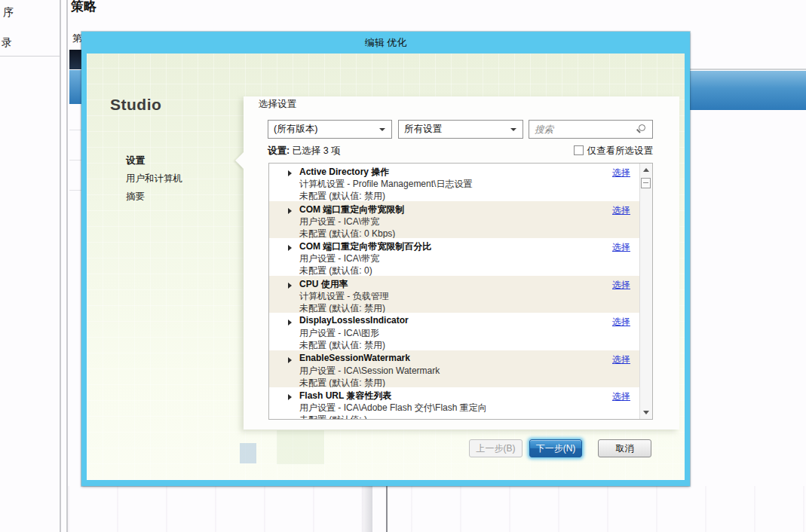 Image resolution: width=806 pixels, height=532 pixels. Describe the element at coordinates (646, 170) in the screenshot. I see `arrow-up-icon` at that location.